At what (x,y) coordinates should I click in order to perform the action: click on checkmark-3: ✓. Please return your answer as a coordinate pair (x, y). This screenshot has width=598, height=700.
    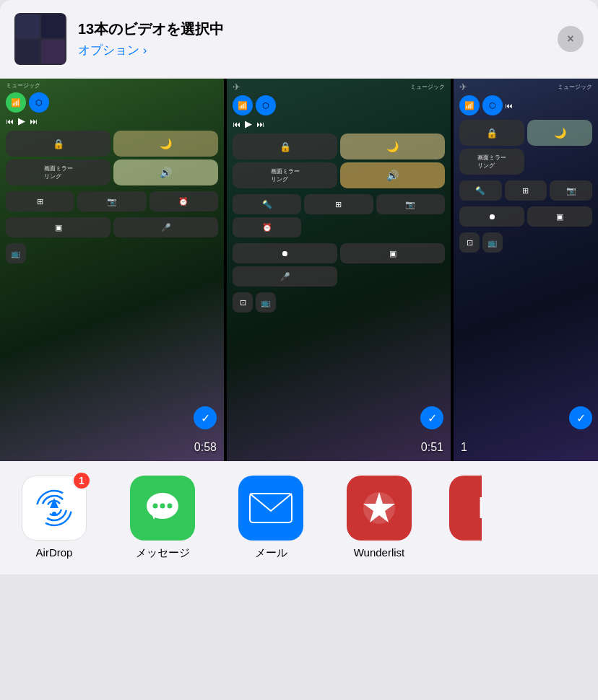
    Looking at the image, I should click on (581, 418).